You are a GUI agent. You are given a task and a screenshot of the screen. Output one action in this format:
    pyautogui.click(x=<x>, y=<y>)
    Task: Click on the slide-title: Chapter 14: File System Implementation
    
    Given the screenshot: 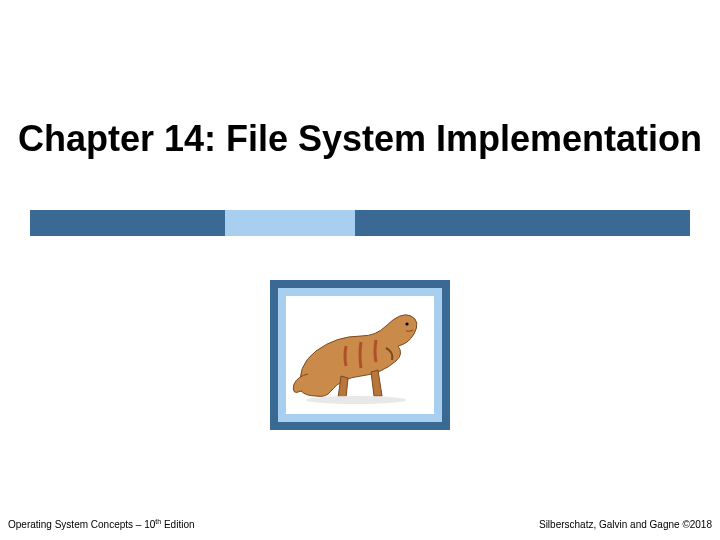 What is the action you would take?
    pyautogui.click(x=360, y=139)
    